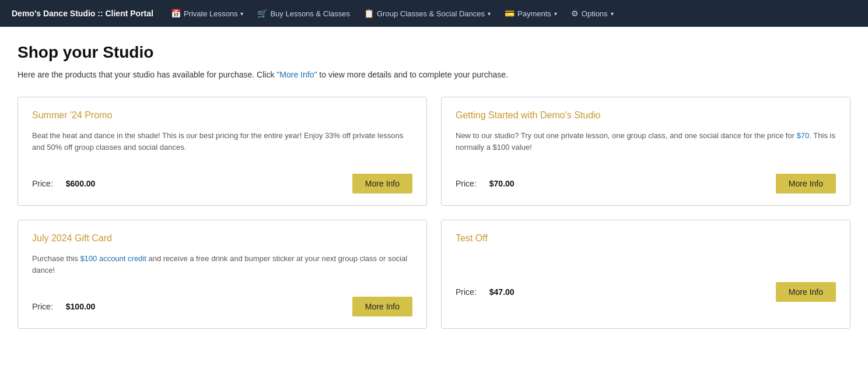 Image resolution: width=868 pixels, height=373 pixels. Describe the element at coordinates (369, 13) in the screenshot. I see `list-icon: 📋` at that location.